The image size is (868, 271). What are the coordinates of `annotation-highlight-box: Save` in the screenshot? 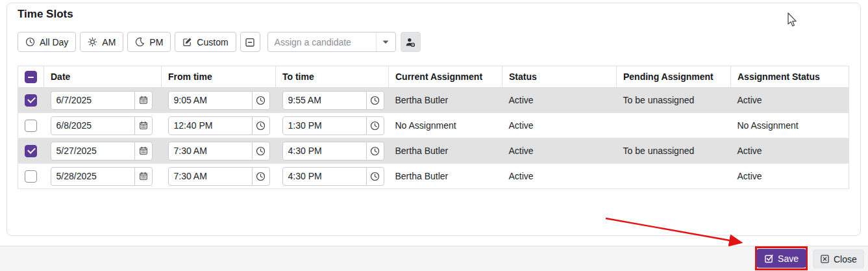 It's located at (782, 259).